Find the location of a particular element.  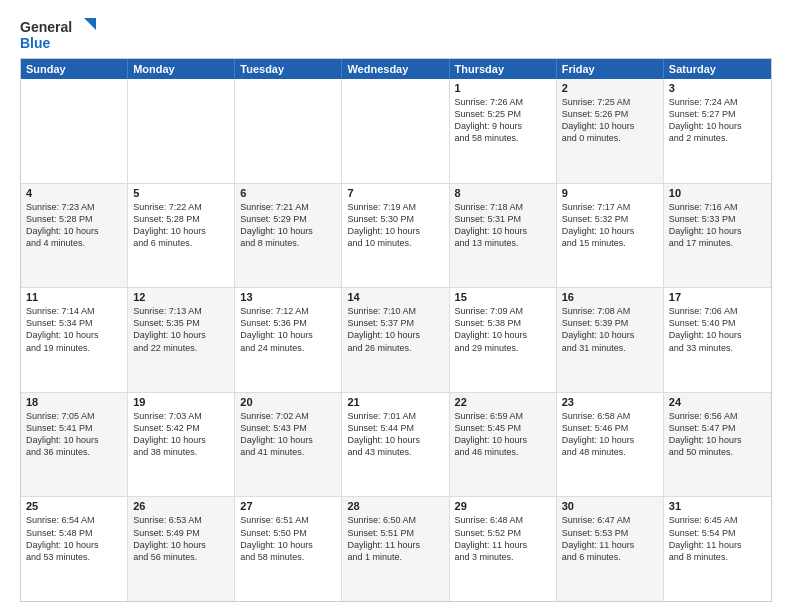

day-number: 7 is located at coordinates (395, 193).